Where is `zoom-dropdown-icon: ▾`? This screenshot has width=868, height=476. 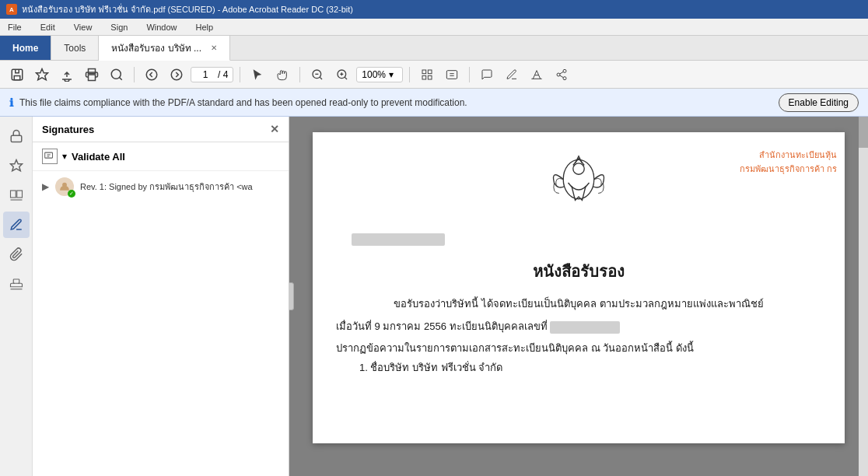
zoom-dropdown-icon: ▾ is located at coordinates (391, 75).